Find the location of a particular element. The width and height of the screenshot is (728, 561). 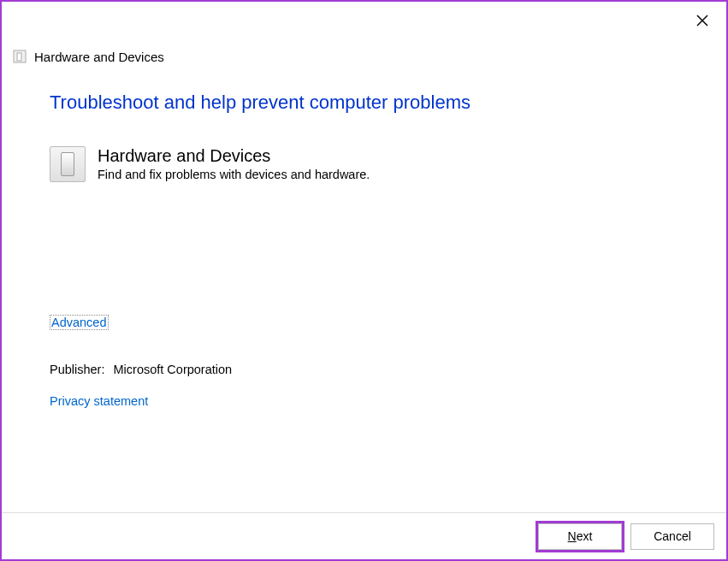

next-button: Next is located at coordinates (580, 537).